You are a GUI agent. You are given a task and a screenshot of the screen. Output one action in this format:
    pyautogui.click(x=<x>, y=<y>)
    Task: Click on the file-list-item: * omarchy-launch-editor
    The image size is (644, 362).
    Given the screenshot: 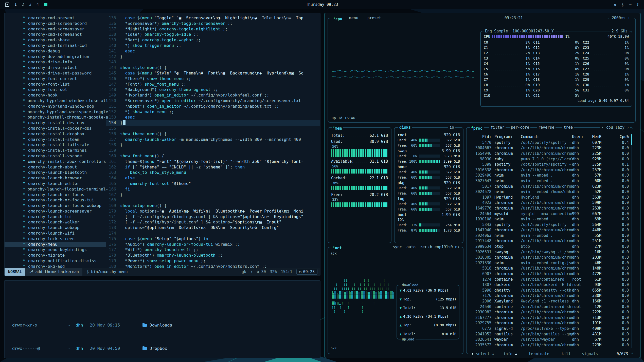 What is the action you would take?
    pyautogui.click(x=55, y=184)
    